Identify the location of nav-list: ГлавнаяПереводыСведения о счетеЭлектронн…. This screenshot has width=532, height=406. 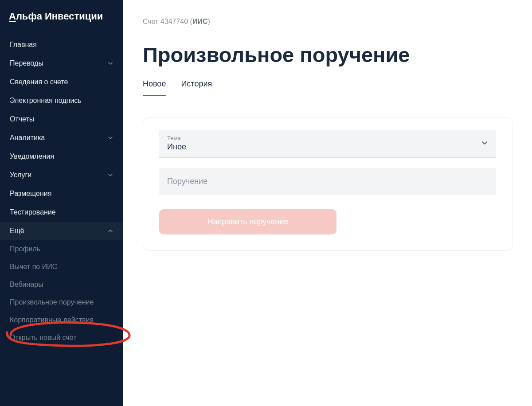
(62, 138).